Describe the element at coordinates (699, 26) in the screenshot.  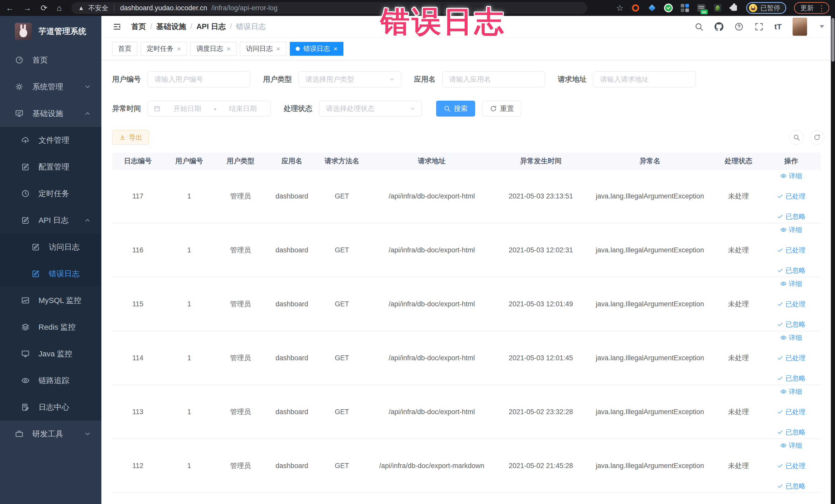
I see `search-icon` at that location.